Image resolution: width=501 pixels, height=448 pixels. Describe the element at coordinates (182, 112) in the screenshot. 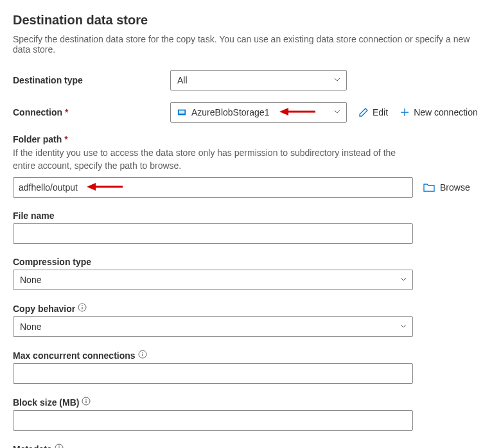

I see `blob-storage-icon` at that location.